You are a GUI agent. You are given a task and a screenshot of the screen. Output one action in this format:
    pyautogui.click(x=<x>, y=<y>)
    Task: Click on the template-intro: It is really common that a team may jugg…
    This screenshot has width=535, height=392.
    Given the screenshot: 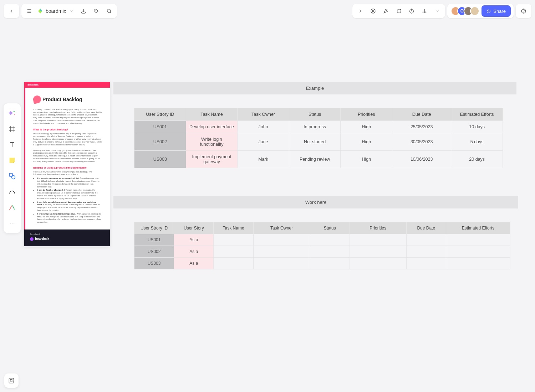 What is the action you would take?
    pyautogui.click(x=68, y=117)
    